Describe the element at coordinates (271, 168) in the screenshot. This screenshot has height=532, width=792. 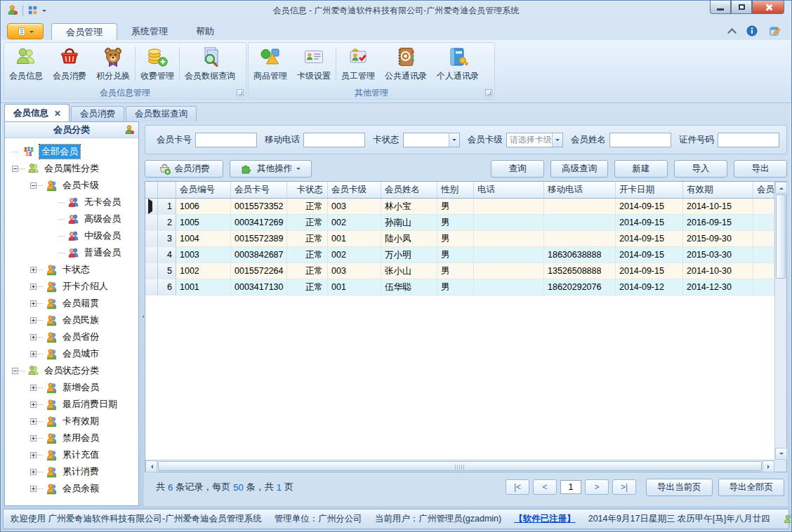
I see `other-actions-button: 其他操作` at that location.